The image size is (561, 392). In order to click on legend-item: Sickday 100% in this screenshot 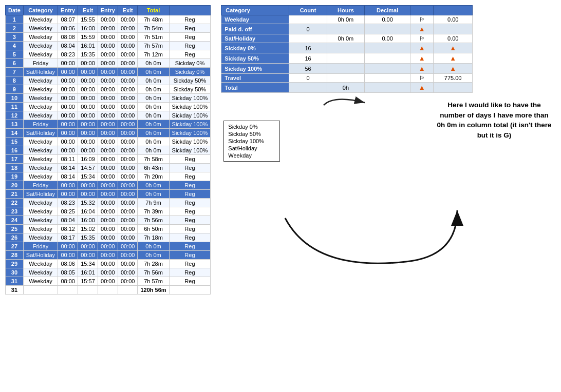, I will do `click(252, 141)`.